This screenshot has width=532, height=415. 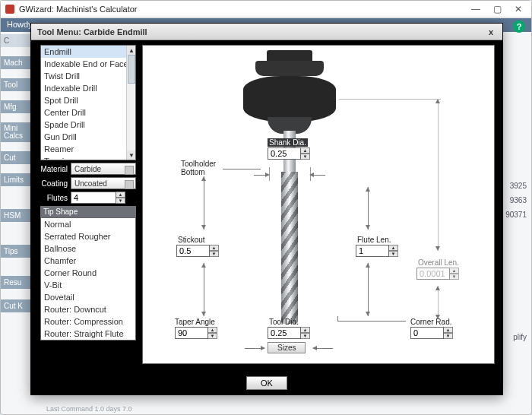 I want to click on corner-rad-input, so click(x=427, y=333).